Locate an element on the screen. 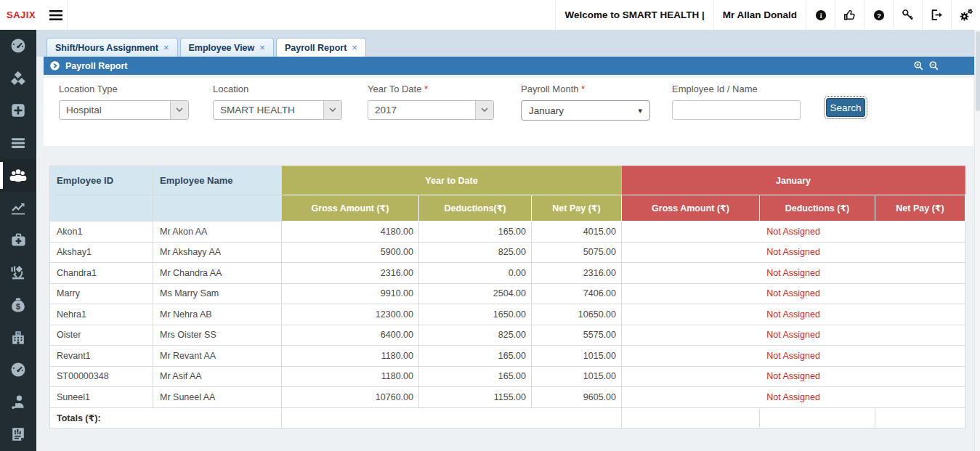 The width and height of the screenshot is (980, 451). payroll-month-value: January is located at coordinates (583, 110).